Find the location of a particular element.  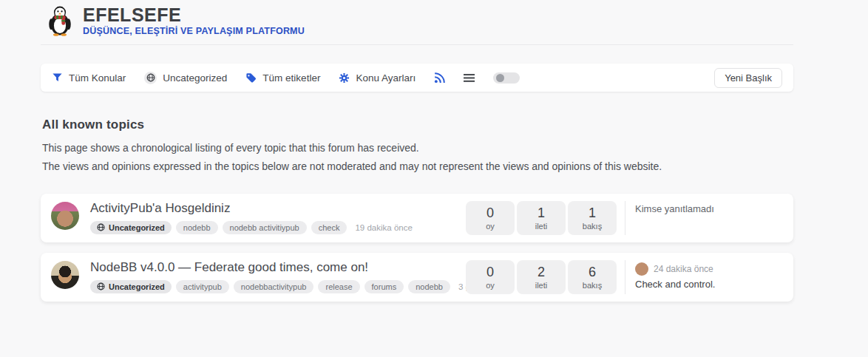

topic-last-reply: Kimse yanıtlamadı is located at coordinates (709, 208).